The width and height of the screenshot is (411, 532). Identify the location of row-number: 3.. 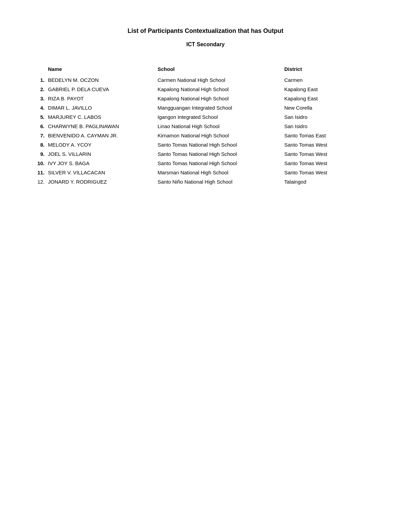
(38, 99).